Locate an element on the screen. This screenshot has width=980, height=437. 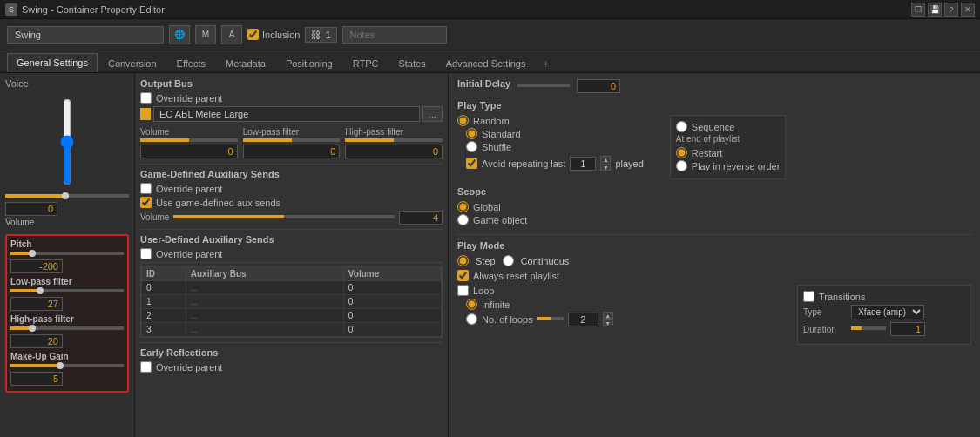
play-type-random-label: Random is located at coordinates (491, 121).